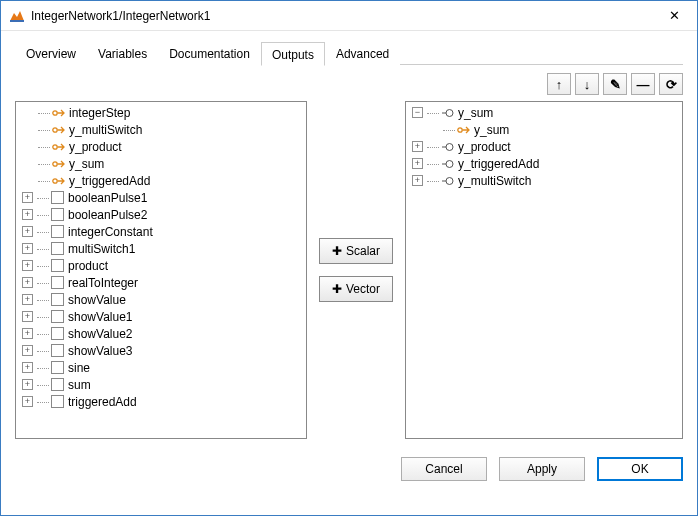  Describe the element at coordinates (544, 164) in the screenshot. I see `output-item: +y_triggeredAdd` at that location.